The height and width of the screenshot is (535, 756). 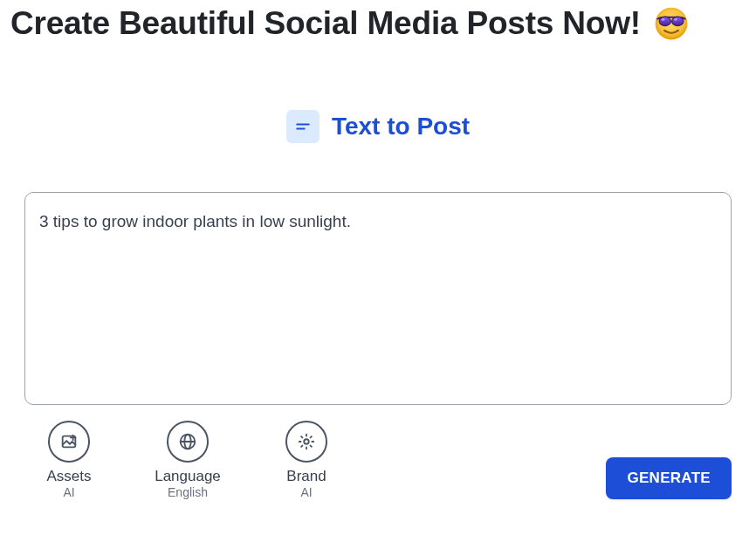 I want to click on option-assets-title: Assets, so click(x=68, y=477).